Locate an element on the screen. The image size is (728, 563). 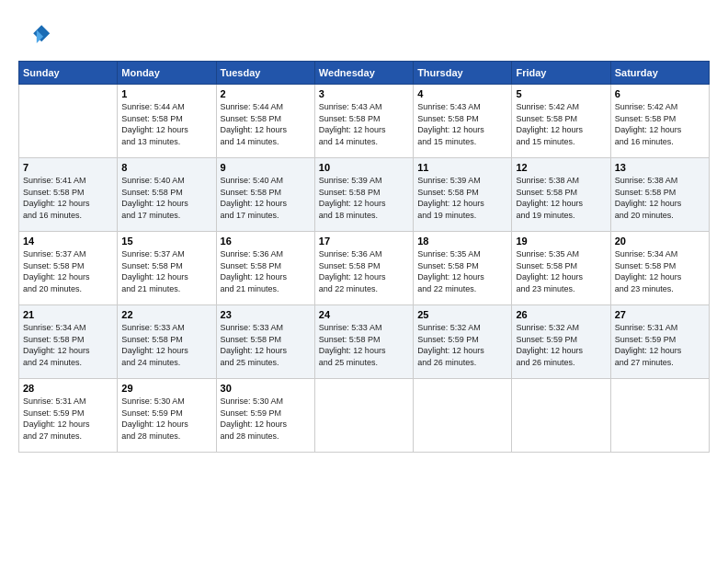
day-number: 9 is located at coordinates (266, 167).